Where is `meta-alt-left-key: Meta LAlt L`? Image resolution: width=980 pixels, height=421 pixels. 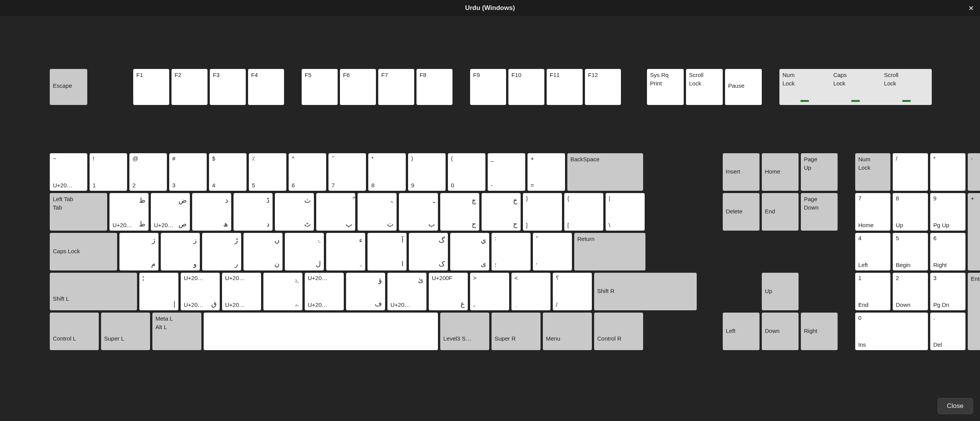
meta-alt-left-key: Meta LAlt L is located at coordinates (177, 331).